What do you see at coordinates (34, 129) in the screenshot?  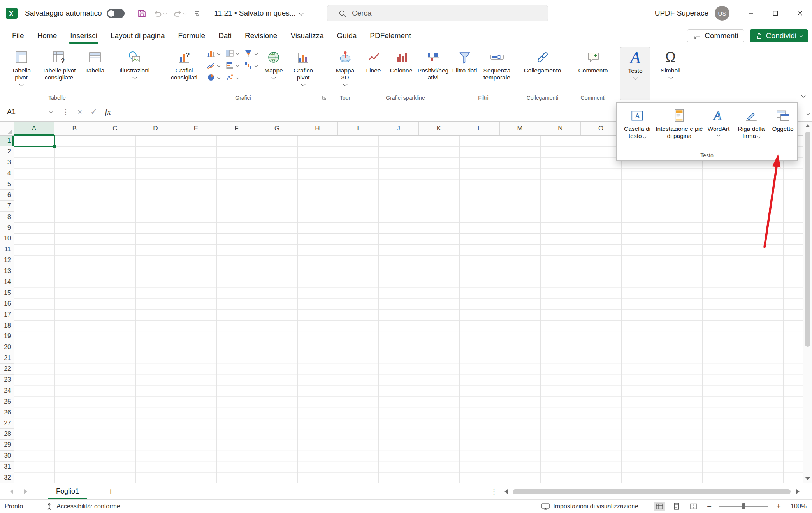 I see `column-header-A: A` at bounding box center [34, 129].